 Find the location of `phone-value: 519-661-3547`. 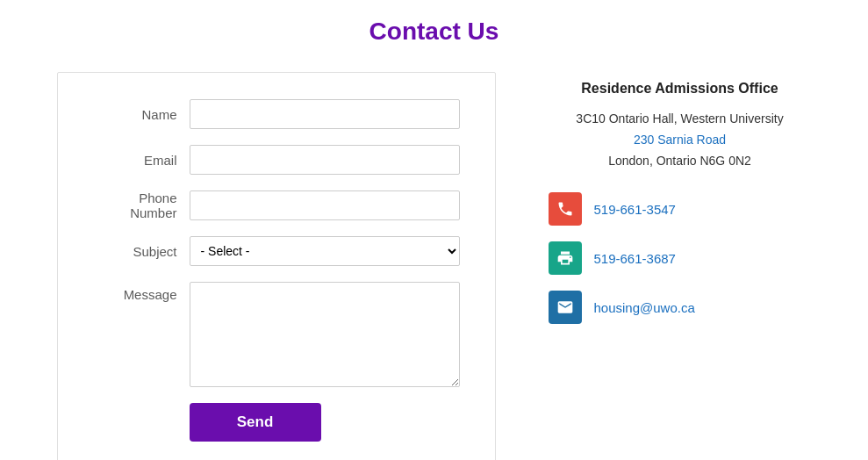

phone-value: 519-661-3547 is located at coordinates (635, 209).